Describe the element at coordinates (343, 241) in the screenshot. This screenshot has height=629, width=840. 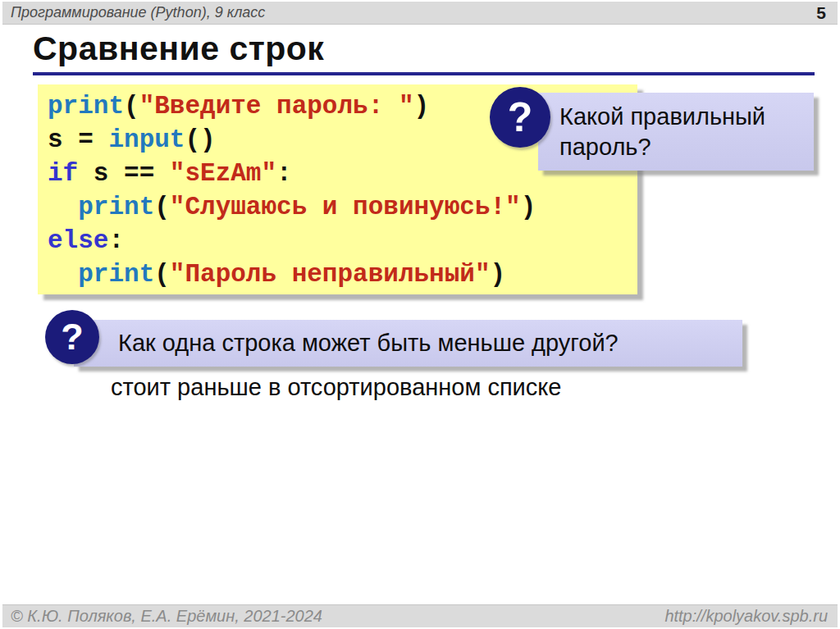
I see `code-line: else:` at that location.